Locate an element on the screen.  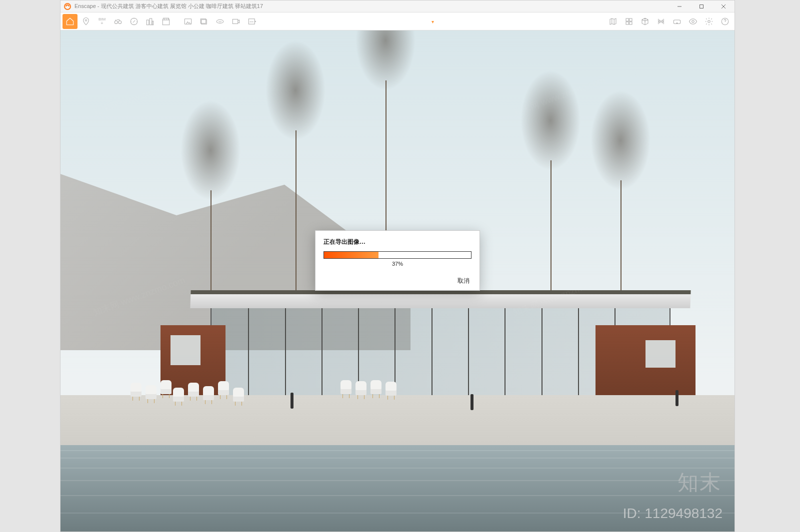
maximize-button is located at coordinates (702, 6).